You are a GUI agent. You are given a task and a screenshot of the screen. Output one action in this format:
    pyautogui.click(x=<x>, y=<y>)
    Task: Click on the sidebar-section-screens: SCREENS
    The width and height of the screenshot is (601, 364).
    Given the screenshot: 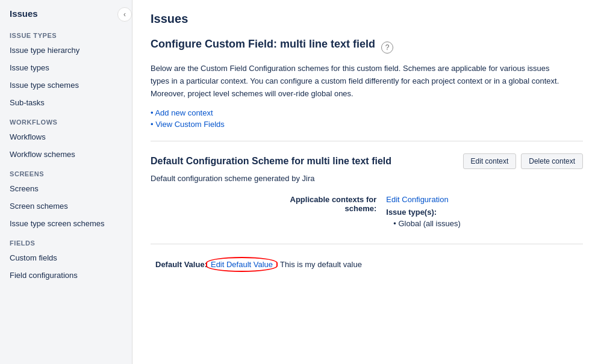 What is the action you would take?
    pyautogui.click(x=66, y=171)
    